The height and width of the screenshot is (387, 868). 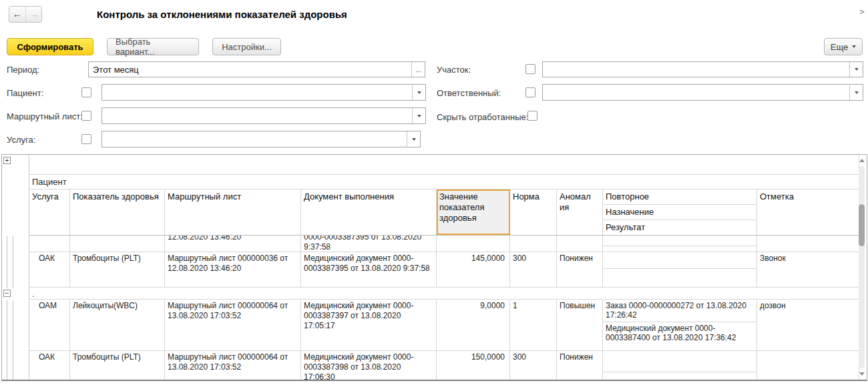 What do you see at coordinates (17, 15) in the screenshot?
I see `back-button: ←` at bounding box center [17, 15].